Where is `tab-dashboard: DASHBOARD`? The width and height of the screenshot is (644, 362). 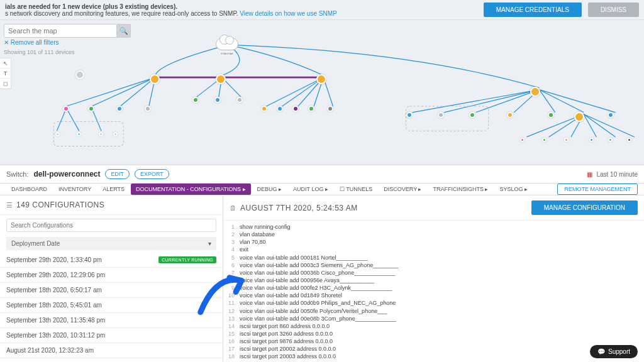
tab-dashboard: DASHBOARD is located at coordinates (29, 189).